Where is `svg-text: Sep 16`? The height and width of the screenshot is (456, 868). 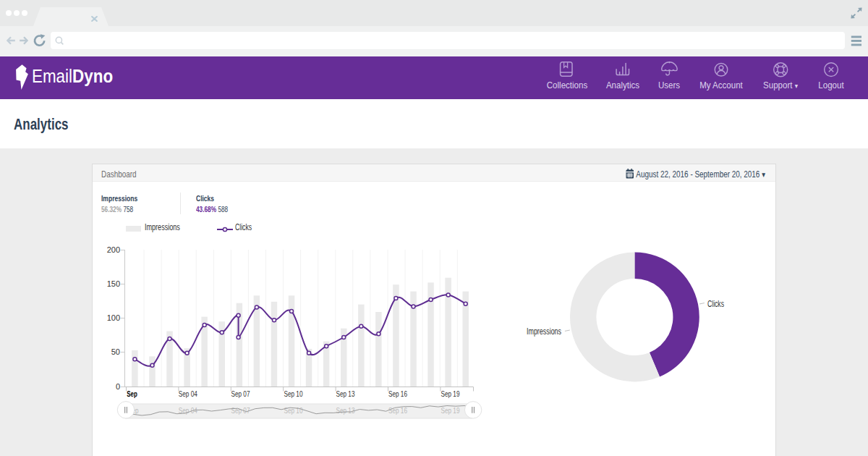
svg-text: Sep 16 is located at coordinates (398, 394).